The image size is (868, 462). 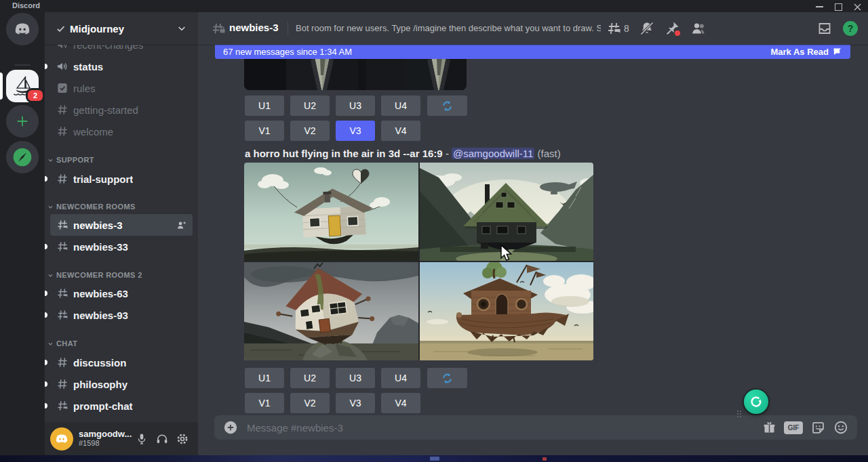 What do you see at coordinates (533, 51) in the screenshot?
I see `new-messages-banner: 67 new messages since 1:34 AM Mark As Re…` at bounding box center [533, 51].